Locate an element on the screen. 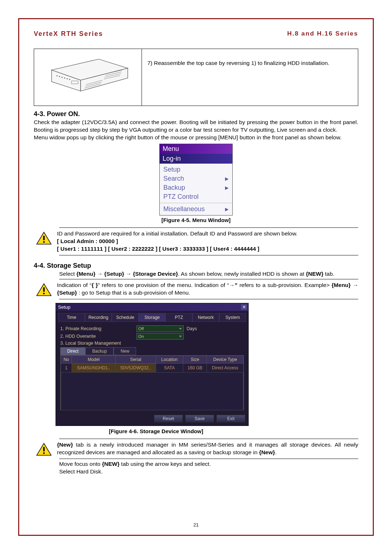 The width and height of the screenshot is (392, 554). figure-4-6-caption: [Figure 4-6. Storage Device Window] is located at coordinates (179, 431).